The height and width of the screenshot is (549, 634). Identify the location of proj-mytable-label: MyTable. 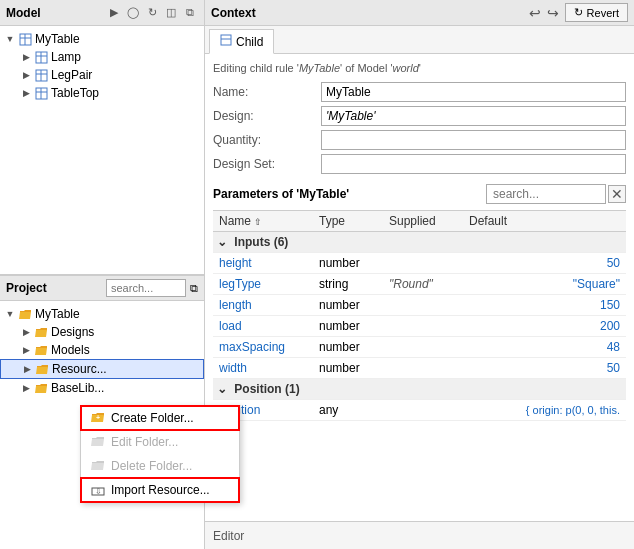
(58, 314).